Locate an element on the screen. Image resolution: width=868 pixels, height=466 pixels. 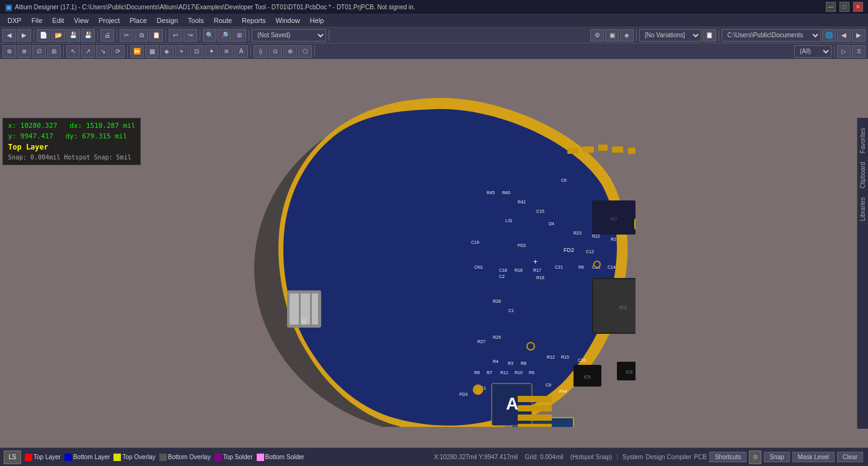
tb-print: 🖨 is located at coordinates (107, 35).